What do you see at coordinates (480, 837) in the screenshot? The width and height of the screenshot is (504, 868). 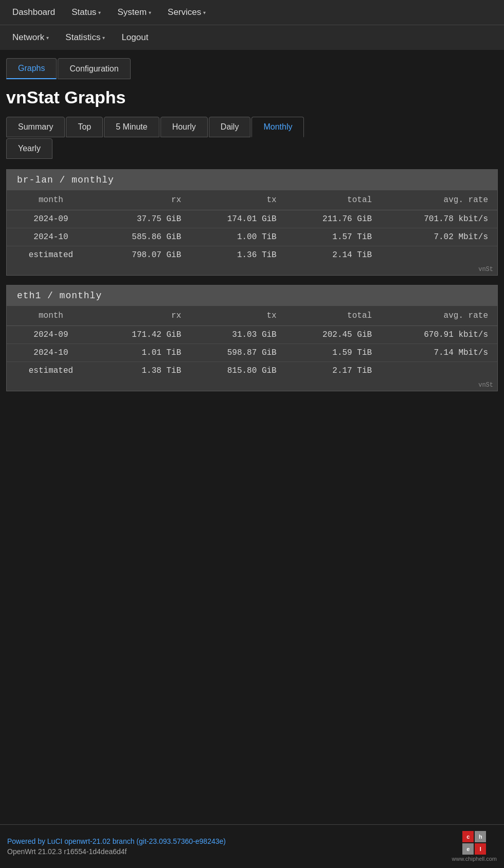 I see `chiphell-cell-h: h` at bounding box center [480, 837].